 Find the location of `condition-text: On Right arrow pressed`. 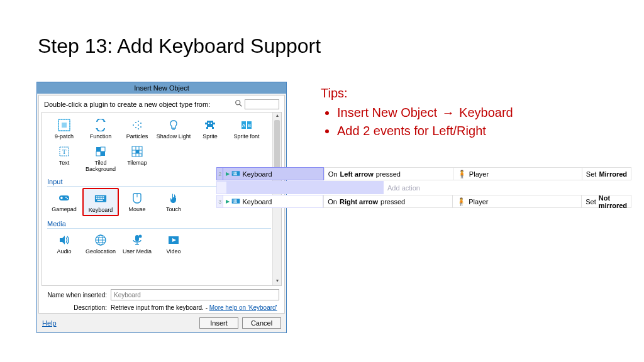

condition-text: On Right arrow pressed is located at coordinates (387, 201).